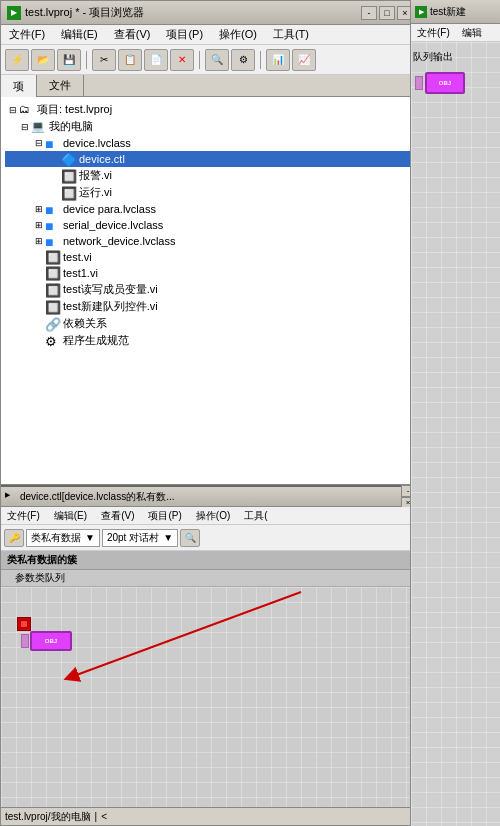  What do you see at coordinates (156, 60) in the screenshot?
I see `toolbar-btn-paste: 📄` at bounding box center [156, 60].